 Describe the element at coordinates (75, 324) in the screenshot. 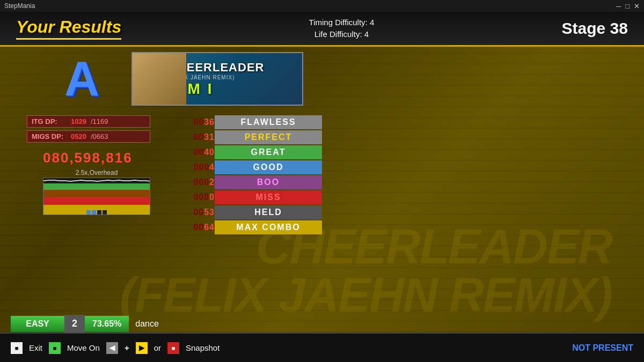

I see `difficulty-level: 2` at that location.